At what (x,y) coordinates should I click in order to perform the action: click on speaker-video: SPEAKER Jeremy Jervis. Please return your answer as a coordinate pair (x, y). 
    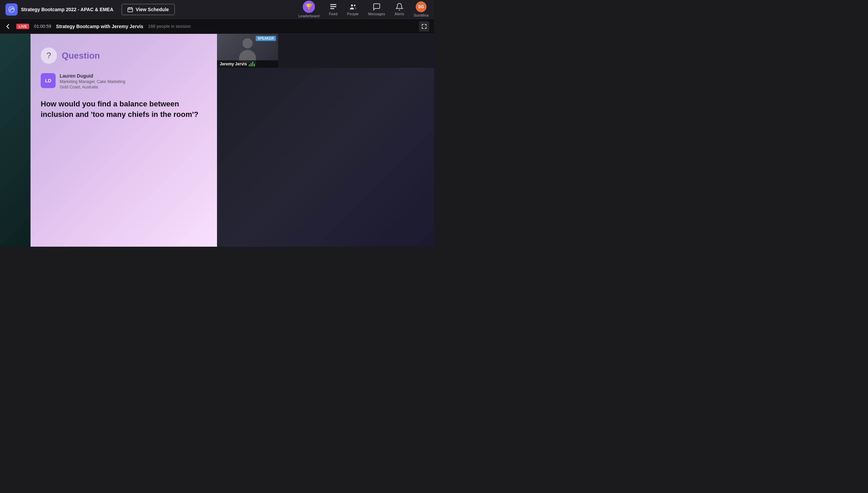
    Looking at the image, I should click on (248, 51).